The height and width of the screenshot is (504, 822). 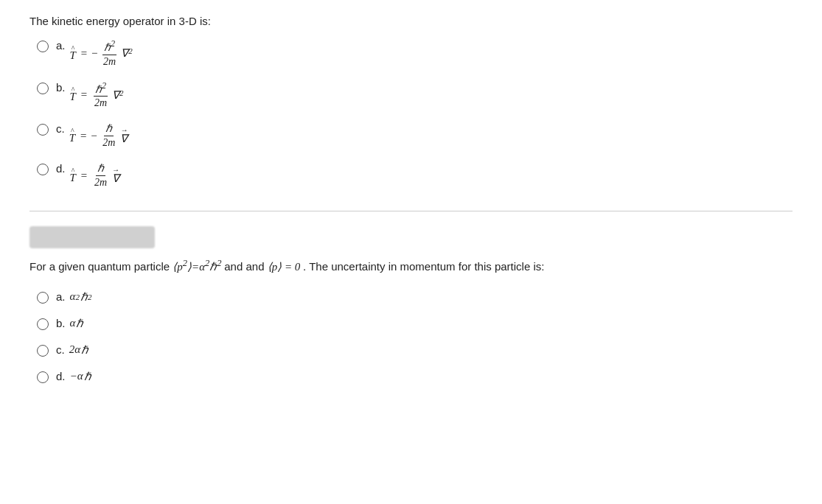 I want to click on q2-text-before: For a given quantum particle, so click(x=100, y=267).